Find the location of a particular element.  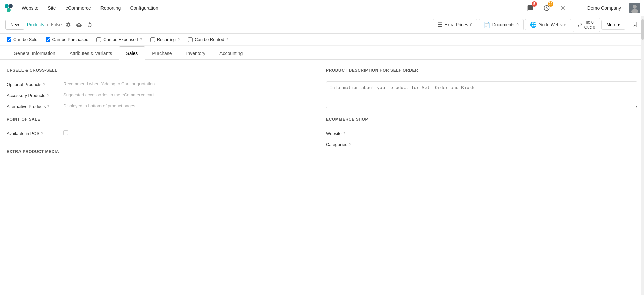

top-navigation: Website Site eCommerce Reporting Configu… is located at coordinates (322, 8).